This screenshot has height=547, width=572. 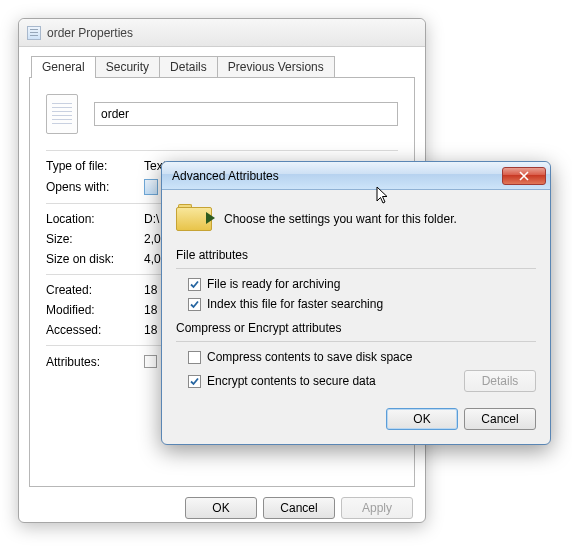 What do you see at coordinates (356, 255) in the screenshot?
I see `file-attributes-header: File attributes` at bounding box center [356, 255].